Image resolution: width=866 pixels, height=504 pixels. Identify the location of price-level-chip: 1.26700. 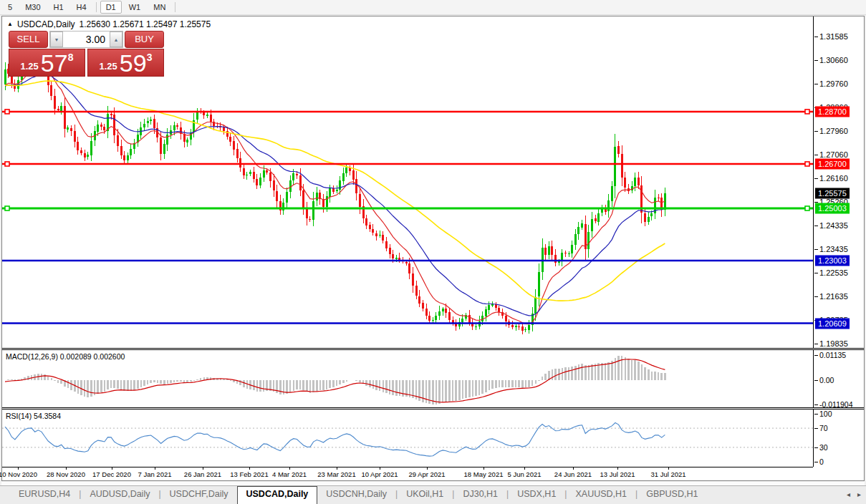
(832, 163).